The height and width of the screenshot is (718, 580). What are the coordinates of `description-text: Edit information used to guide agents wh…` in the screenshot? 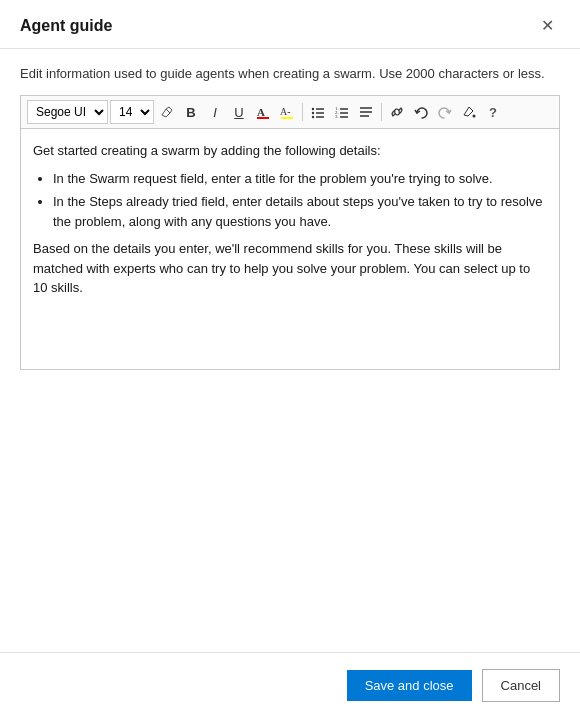 It's located at (290, 74).